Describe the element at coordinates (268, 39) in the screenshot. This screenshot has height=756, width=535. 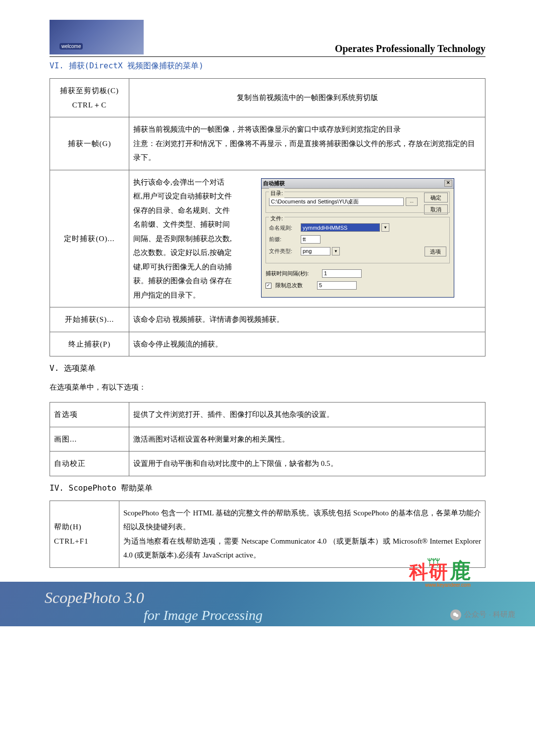
I see `header-bar: Operates Professionally Technology` at that location.